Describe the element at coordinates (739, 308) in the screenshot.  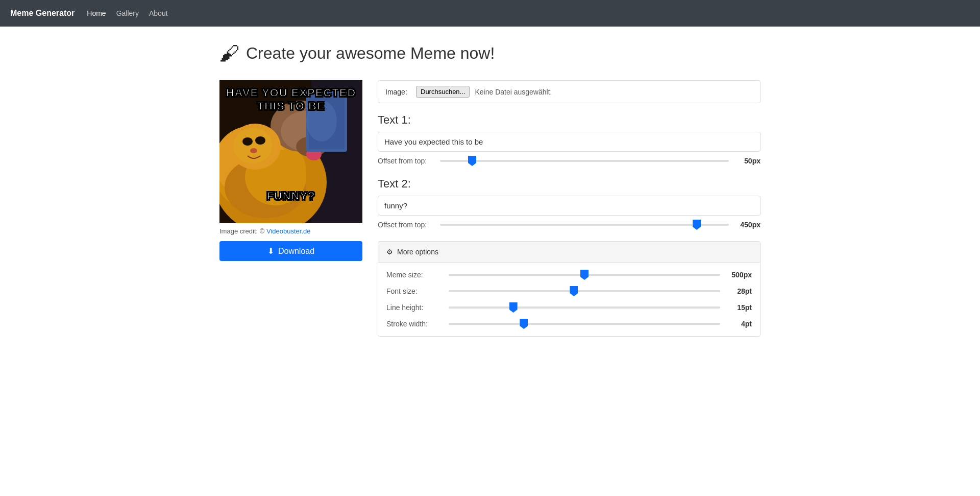
I see `line-height-value: 15pt` at that location.